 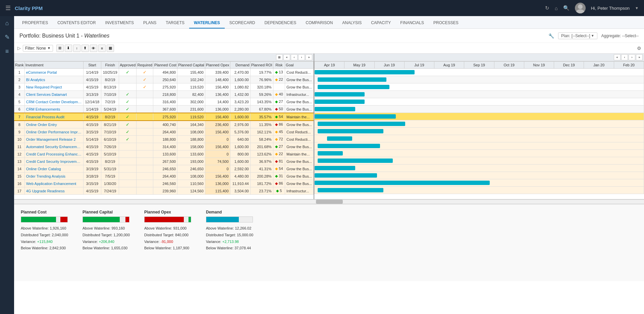 I want to click on cell-name: Financial Process Audit, so click(x=54, y=117).